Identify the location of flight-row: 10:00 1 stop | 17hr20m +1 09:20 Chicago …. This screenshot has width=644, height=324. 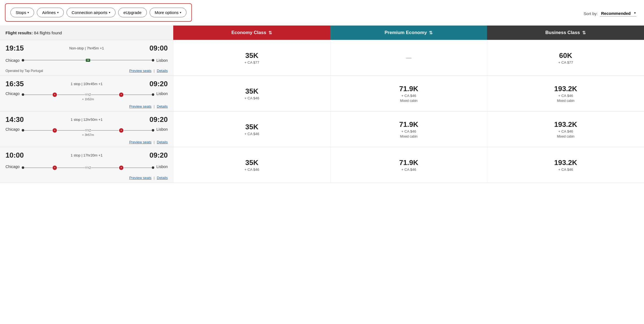
(322, 165).